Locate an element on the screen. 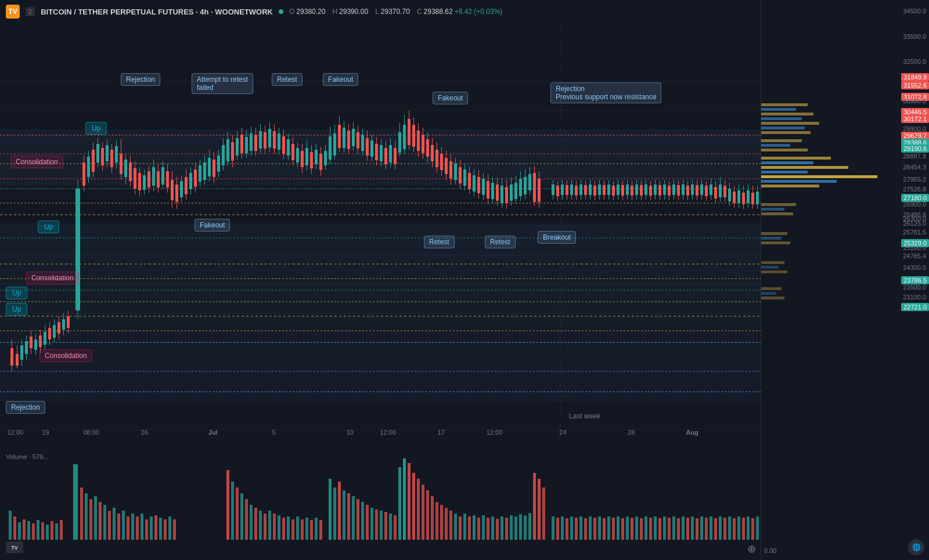 Image resolution: width=929 pixels, height=560 pixels. annotation-fakeout3: Fakeout is located at coordinates (451, 98).